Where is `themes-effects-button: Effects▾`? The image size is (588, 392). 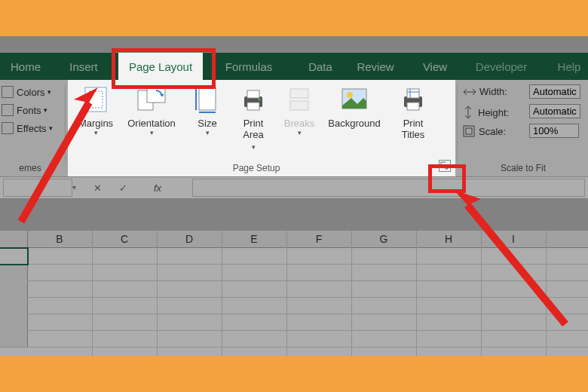
themes-effects-button: Effects▾ is located at coordinates (27, 128).